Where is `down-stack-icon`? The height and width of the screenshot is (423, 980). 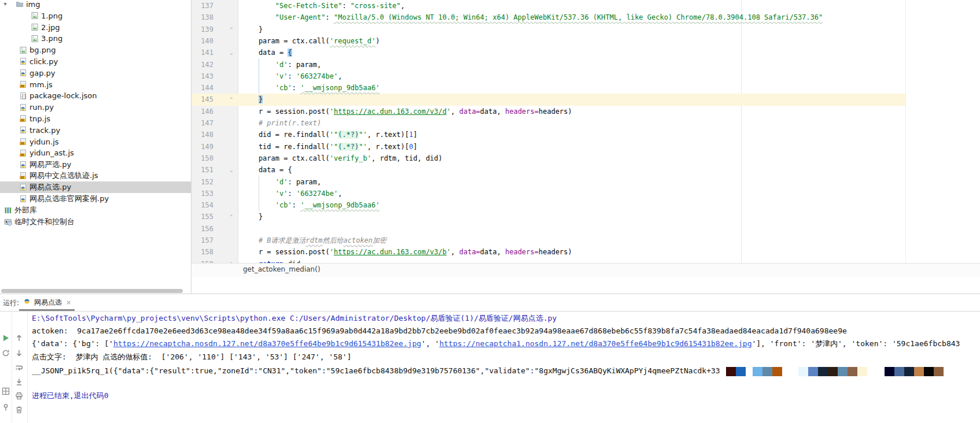 down-stack-icon is located at coordinates (19, 353).